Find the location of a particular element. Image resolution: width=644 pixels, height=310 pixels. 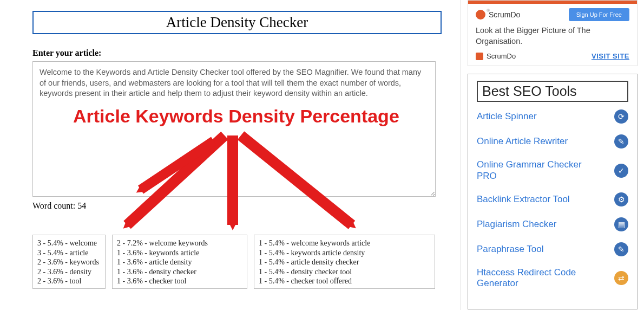

ad-box: ScrumDo Sign Up For Free Look at the Big… is located at coordinates (553, 33).